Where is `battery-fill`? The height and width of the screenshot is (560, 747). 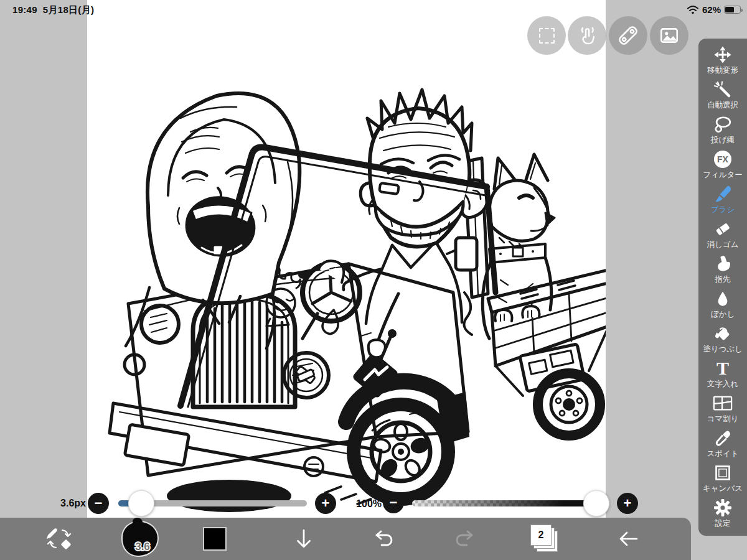 battery-fill is located at coordinates (730, 10).